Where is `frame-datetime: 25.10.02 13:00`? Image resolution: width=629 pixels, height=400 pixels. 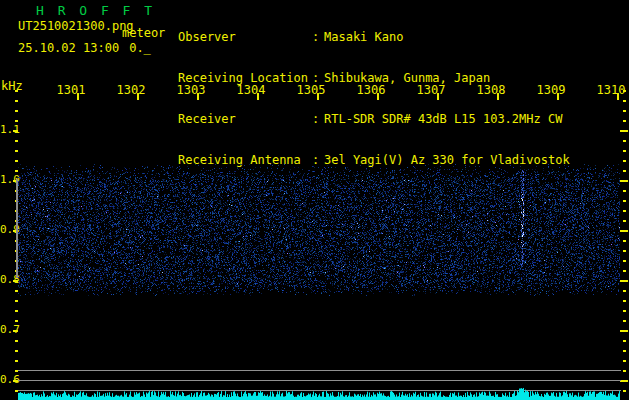
frame-datetime: 25.10.02 13:00 is located at coordinates (68, 48).